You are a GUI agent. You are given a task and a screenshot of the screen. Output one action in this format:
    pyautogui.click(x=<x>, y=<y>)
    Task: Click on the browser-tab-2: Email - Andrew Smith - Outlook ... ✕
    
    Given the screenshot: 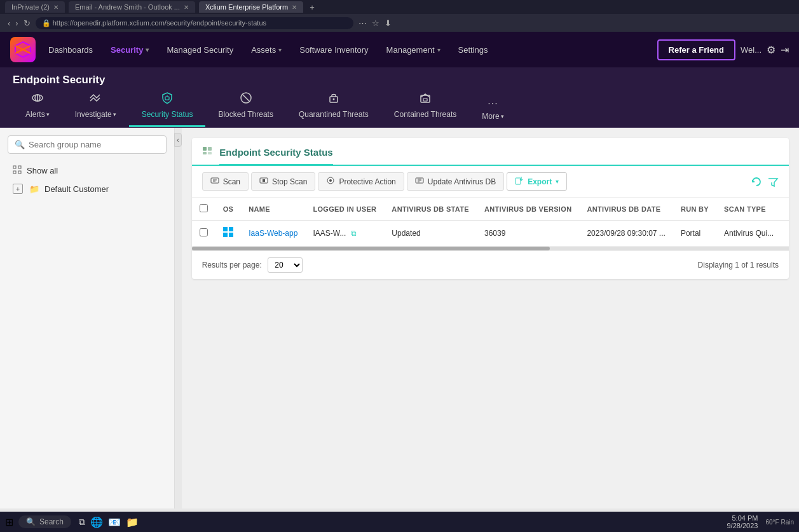 What is the action you would take?
    pyautogui.click(x=132, y=7)
    